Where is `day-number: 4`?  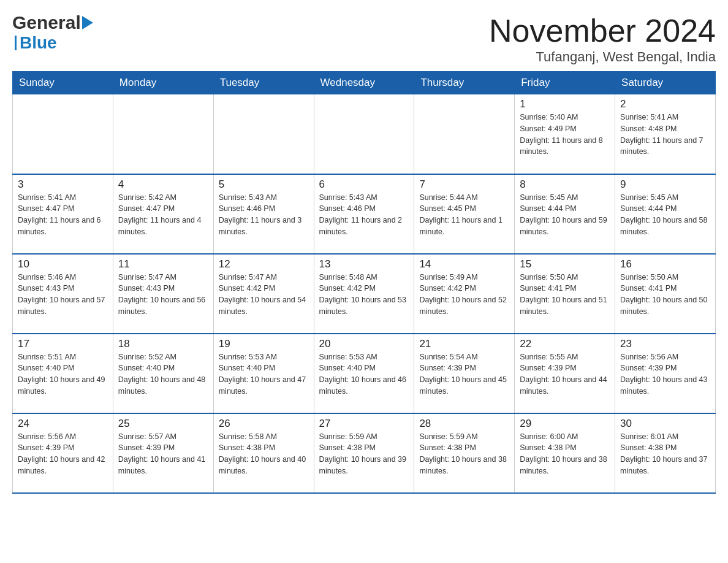
day-number: 4 is located at coordinates (163, 185).